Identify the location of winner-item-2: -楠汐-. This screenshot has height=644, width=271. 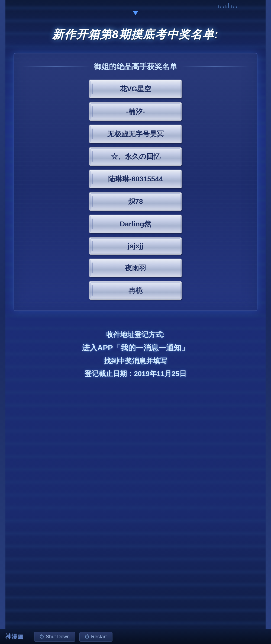
(136, 112).